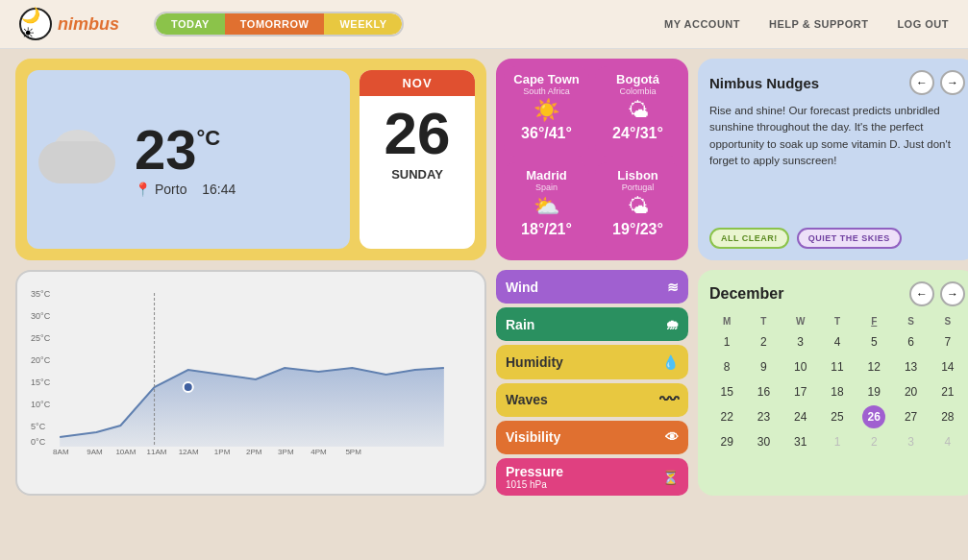 The height and width of the screenshot is (560, 968). What do you see at coordinates (727, 392) in the screenshot?
I see `cal-day-15: 15` at bounding box center [727, 392].